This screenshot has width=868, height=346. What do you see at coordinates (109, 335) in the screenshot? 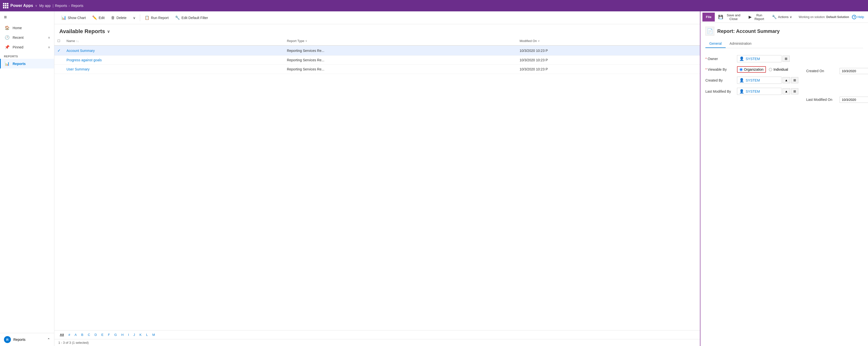
I see `alpha-item-f: F` at bounding box center [109, 335].